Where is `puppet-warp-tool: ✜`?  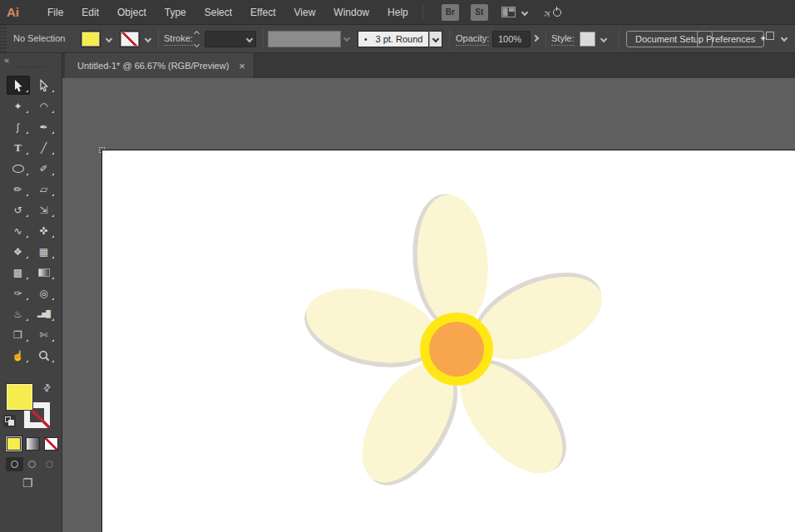 puppet-warp-tool: ✜ is located at coordinates (44, 231).